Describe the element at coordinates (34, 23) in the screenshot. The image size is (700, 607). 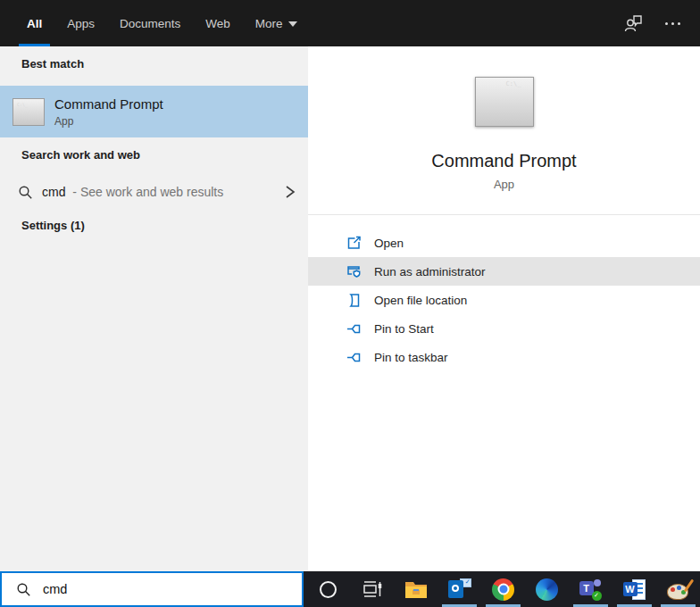
I see `tab-all-label: All` at that location.